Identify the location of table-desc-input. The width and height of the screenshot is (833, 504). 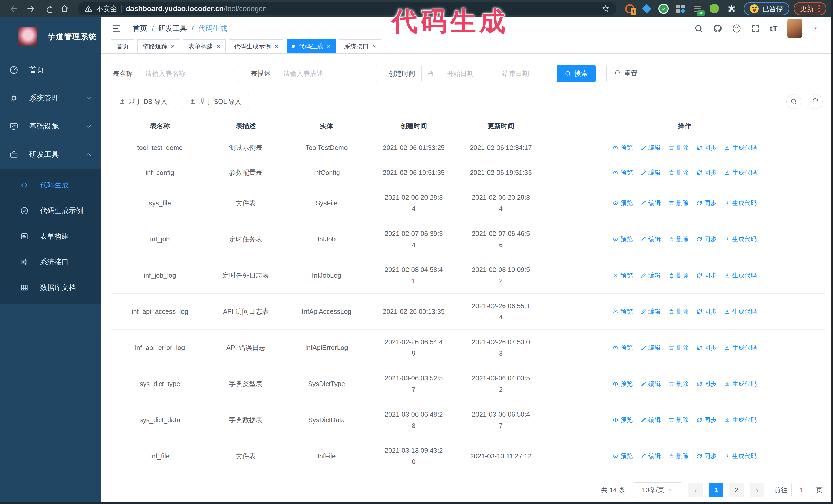
(327, 74).